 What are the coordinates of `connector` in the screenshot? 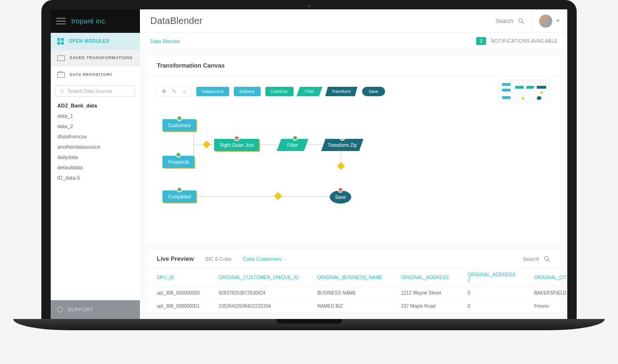 It's located at (235, 196).